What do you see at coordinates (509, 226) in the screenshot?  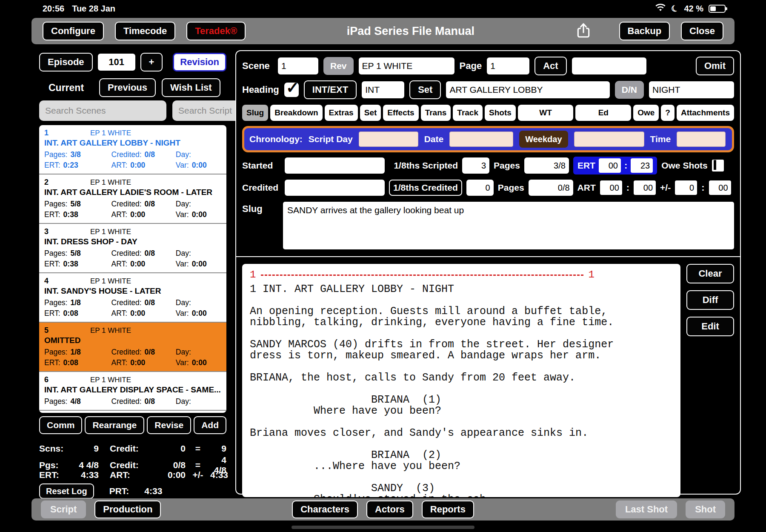 I see `slug-textarea` at bounding box center [509, 226].